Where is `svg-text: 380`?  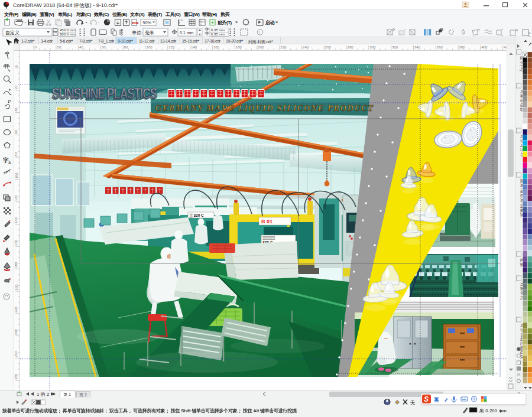 svg-text: 380 is located at coordinates (462, 47).